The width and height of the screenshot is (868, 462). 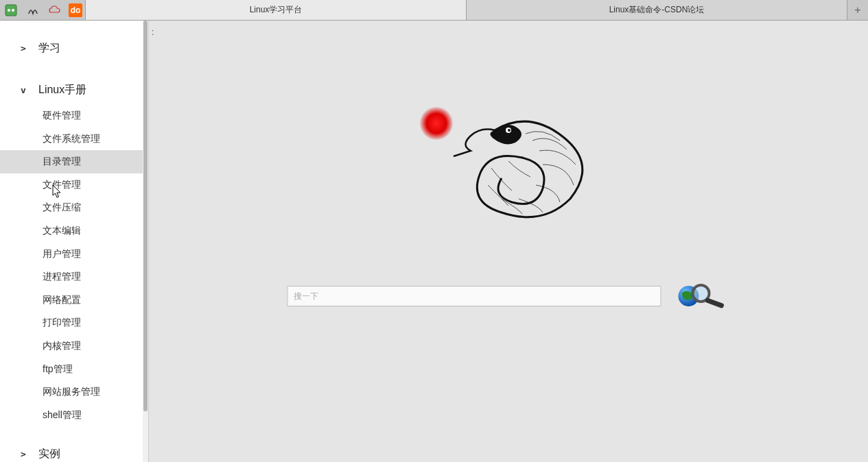 What do you see at coordinates (152, 32) in the screenshot?
I see `content-marker: :` at bounding box center [152, 32].